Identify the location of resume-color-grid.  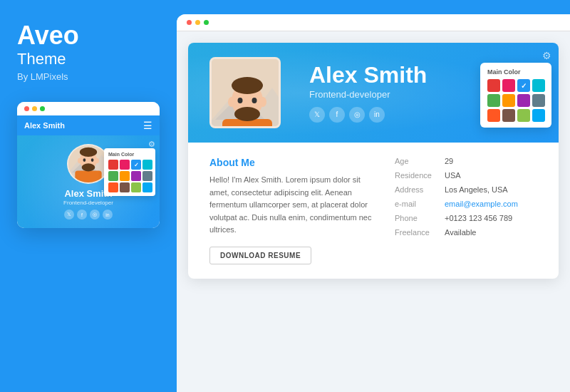
(516, 100).